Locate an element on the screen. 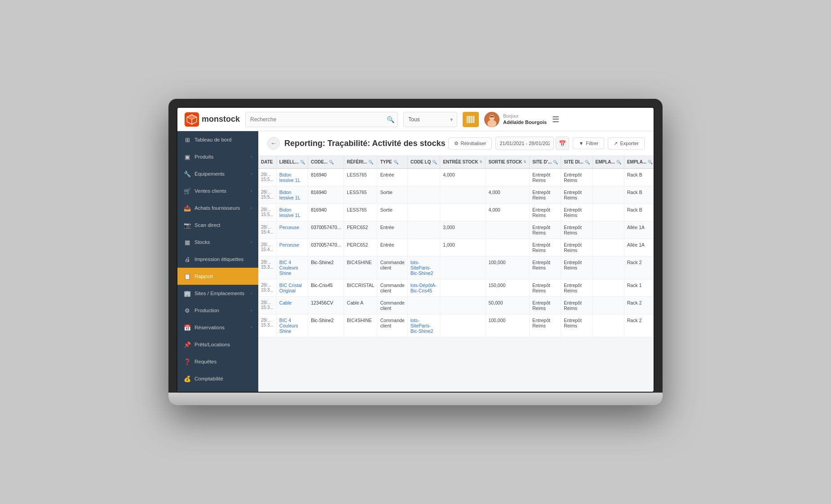 This screenshot has width=831, height=504. sidebar-item-scan-direct: 📷 Scan direct is located at coordinates (218, 225).